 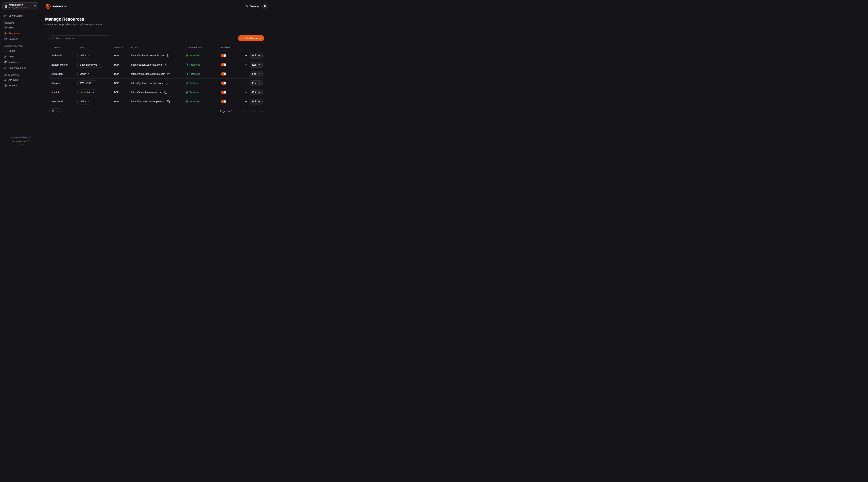 I want to click on sidebar-item-shareable-links: Shareable Links, so click(x=20, y=68).